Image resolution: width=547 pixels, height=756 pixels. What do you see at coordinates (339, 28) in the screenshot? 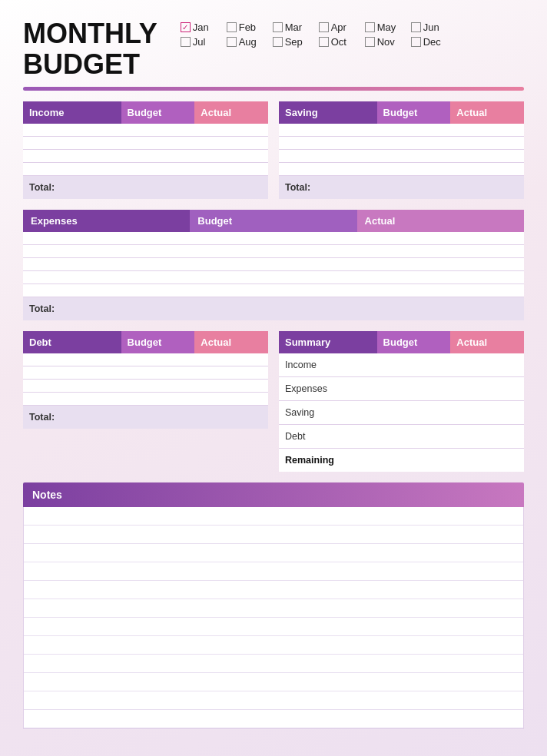
I see `month-apr: Apr` at bounding box center [339, 28].